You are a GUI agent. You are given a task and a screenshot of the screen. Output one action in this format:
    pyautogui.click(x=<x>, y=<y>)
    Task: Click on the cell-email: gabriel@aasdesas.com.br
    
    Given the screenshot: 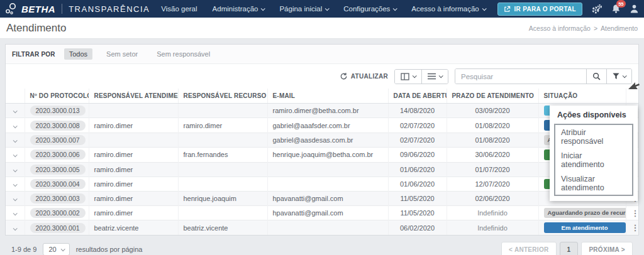 What is the action you would take?
    pyautogui.click(x=328, y=139)
    